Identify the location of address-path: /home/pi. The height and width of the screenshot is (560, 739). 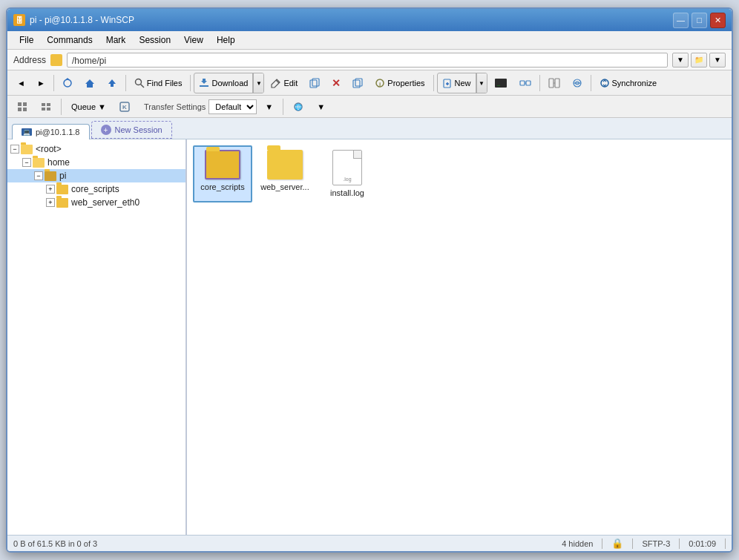
(367, 60).